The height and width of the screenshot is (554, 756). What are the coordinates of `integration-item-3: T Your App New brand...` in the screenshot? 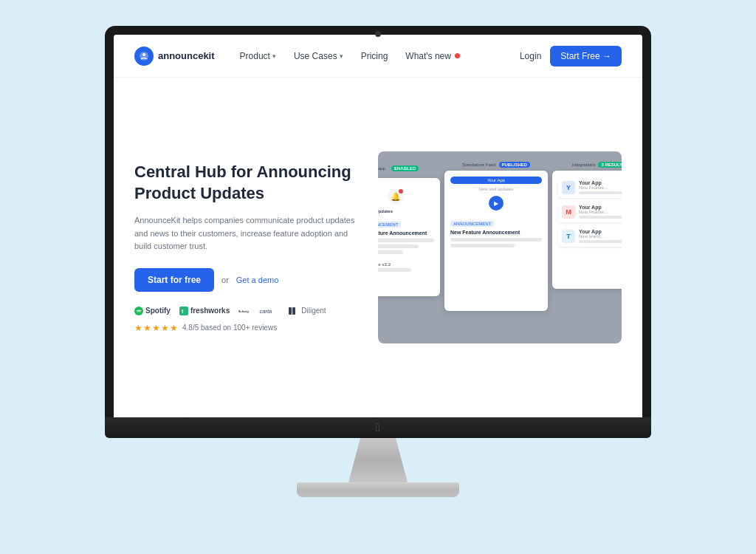 It's located at (590, 236).